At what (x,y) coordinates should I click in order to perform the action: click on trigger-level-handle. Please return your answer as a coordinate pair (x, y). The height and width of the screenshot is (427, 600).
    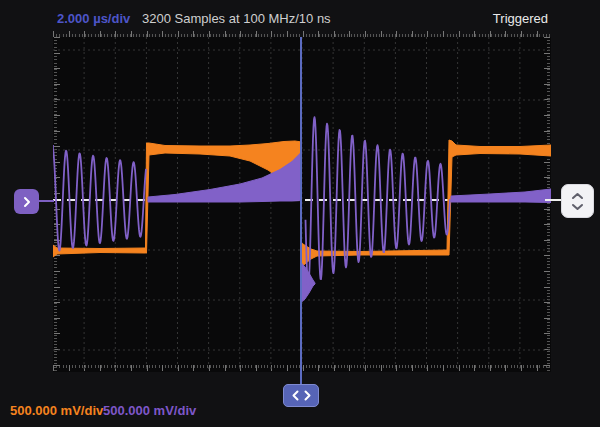
    Looking at the image, I should click on (26, 202).